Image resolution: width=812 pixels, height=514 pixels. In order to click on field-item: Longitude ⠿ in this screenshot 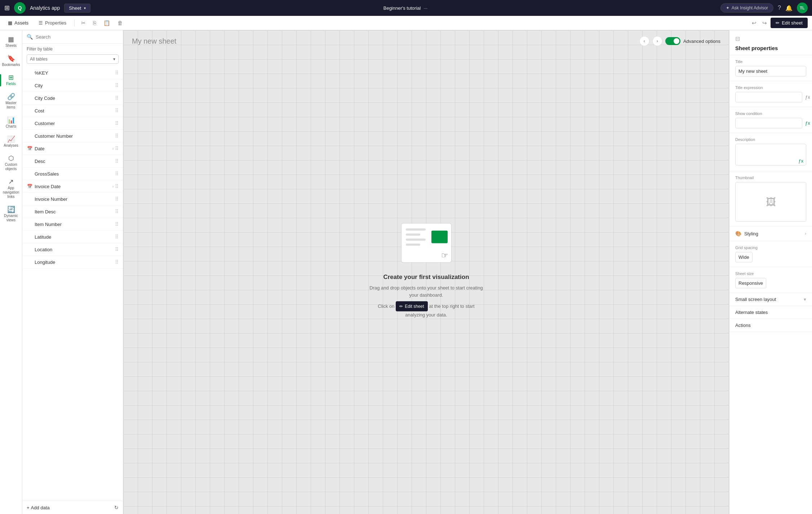, I will do `click(73, 262)`.